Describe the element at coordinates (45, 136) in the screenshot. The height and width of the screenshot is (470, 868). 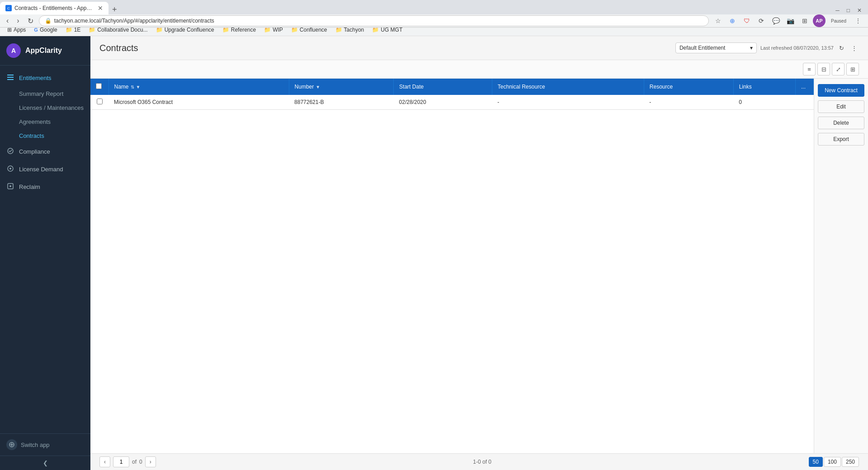
I see `sidebar-item-contracts: Contracts` at that location.